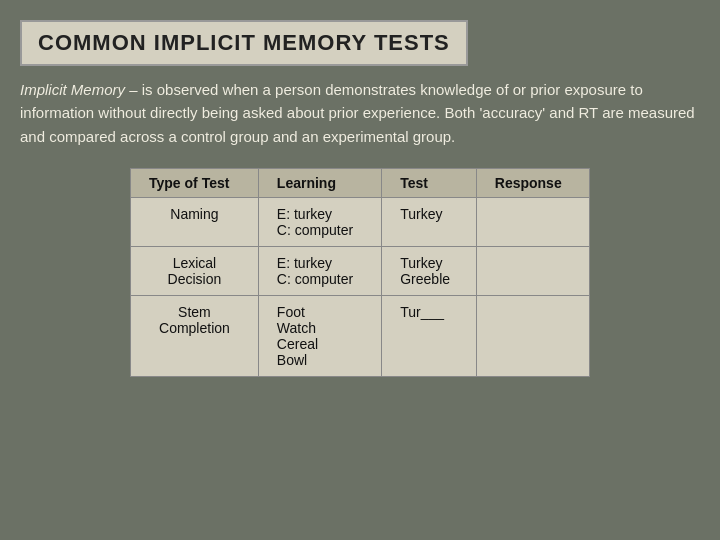 The image size is (720, 540). I want to click on description-italic-intro: Implicit Memory, so click(72, 90).